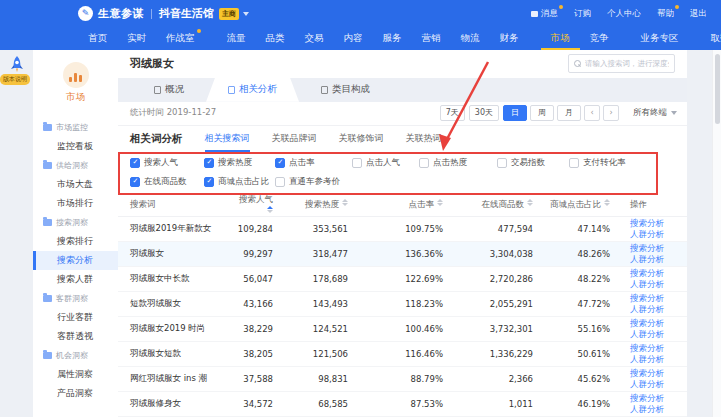 The image size is (721, 417). I want to click on user-menu-item-订购: 订购, so click(582, 14).